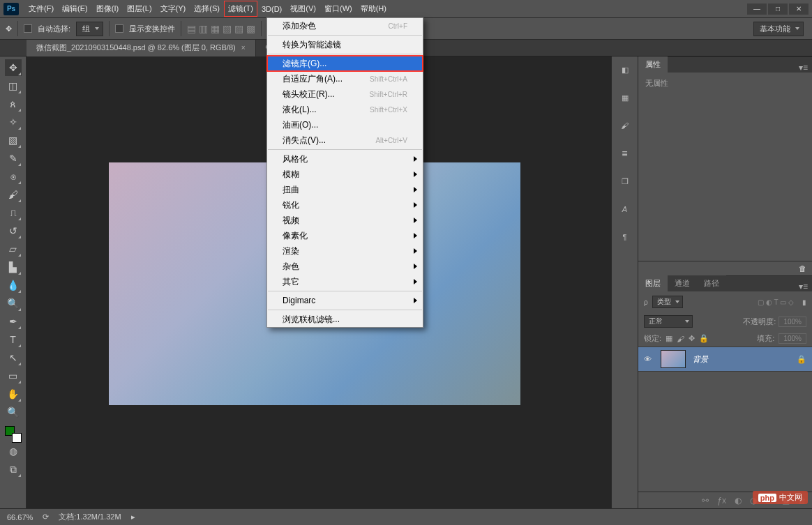  What do you see at coordinates (13, 176) in the screenshot?
I see `healing-tool: ⍟` at bounding box center [13, 176].